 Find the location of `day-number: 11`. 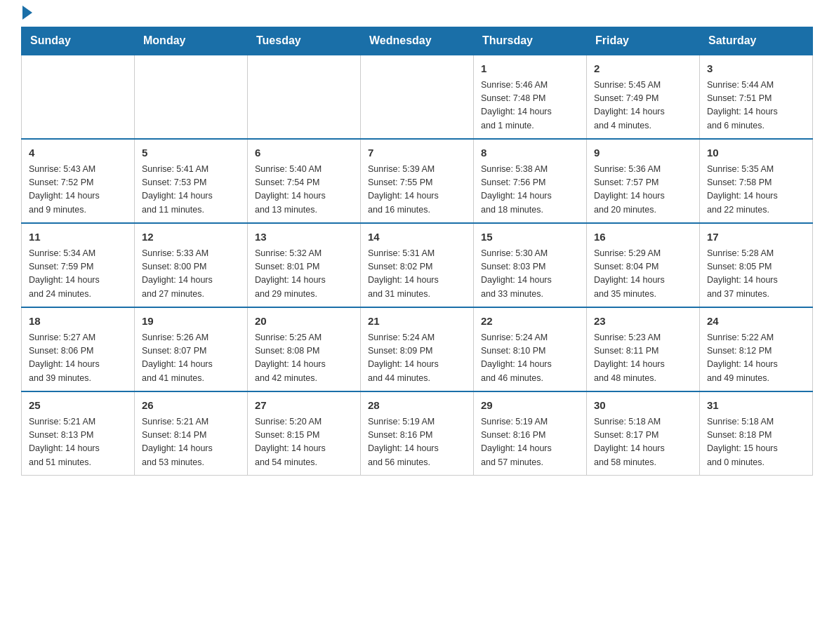

day-number: 11 is located at coordinates (78, 237).